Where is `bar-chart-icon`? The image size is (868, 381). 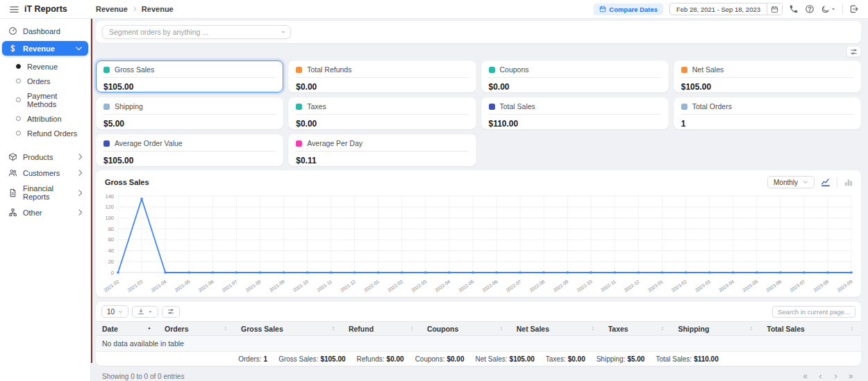
bar-chart-icon is located at coordinates (849, 182).